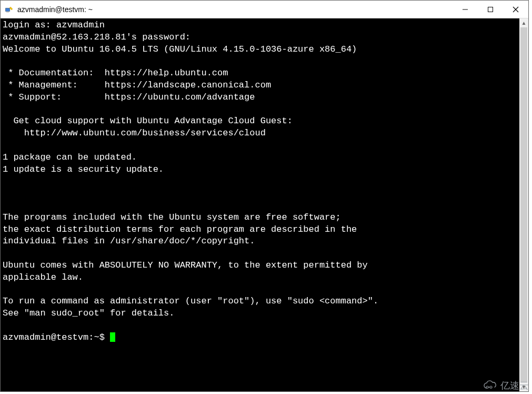  I want to click on window-controls, so click(490, 9).